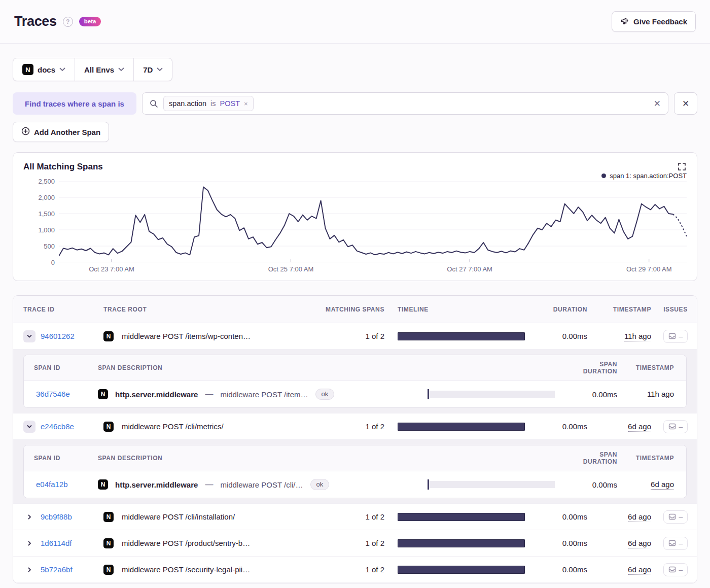 Image resolution: width=710 pixels, height=588 pixels. Describe the element at coordinates (686, 103) in the screenshot. I see `close-search-button: ✕` at that location.